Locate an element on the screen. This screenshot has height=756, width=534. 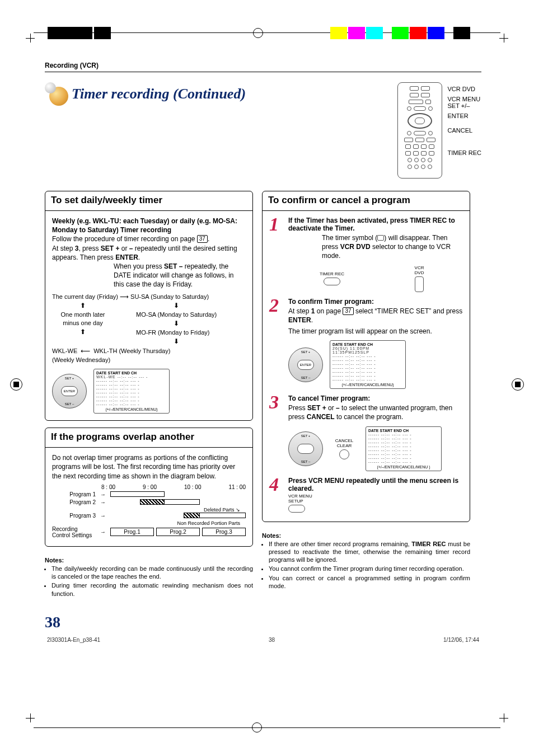
timer-icon is located at coordinates (381, 238).